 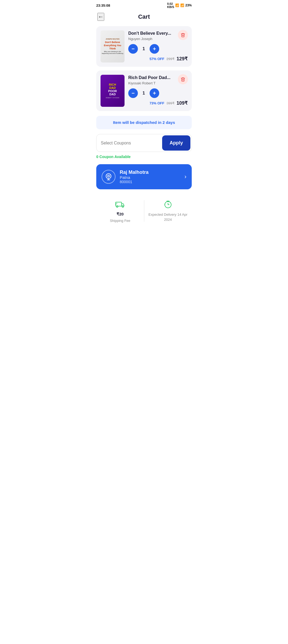 I want to click on item-1-quantity: 1, so click(x=144, y=49).